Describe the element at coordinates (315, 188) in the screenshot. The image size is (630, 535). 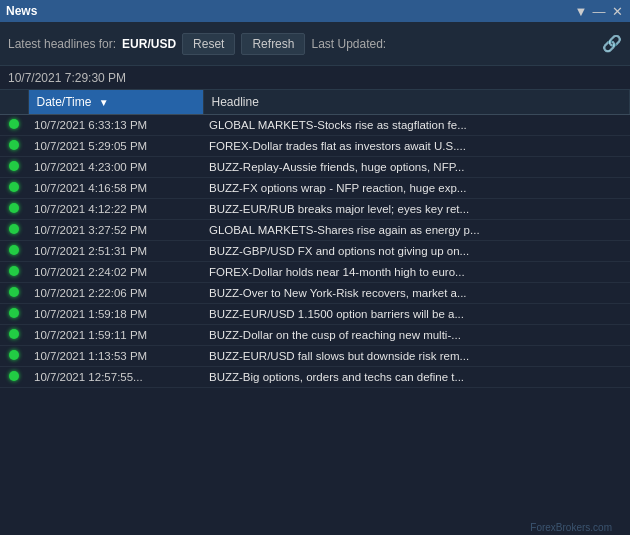
I see `table-row: 10/7/2021 4:16:58 PMBUZZ-FX options wrap…` at that location.